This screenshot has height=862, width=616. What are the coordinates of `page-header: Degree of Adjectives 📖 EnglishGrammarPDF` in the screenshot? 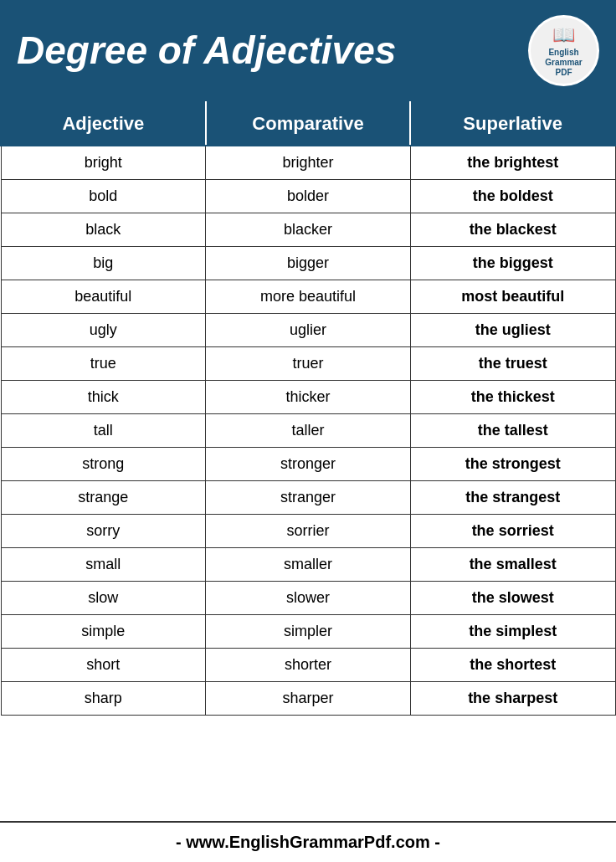 It's located at (308, 50).